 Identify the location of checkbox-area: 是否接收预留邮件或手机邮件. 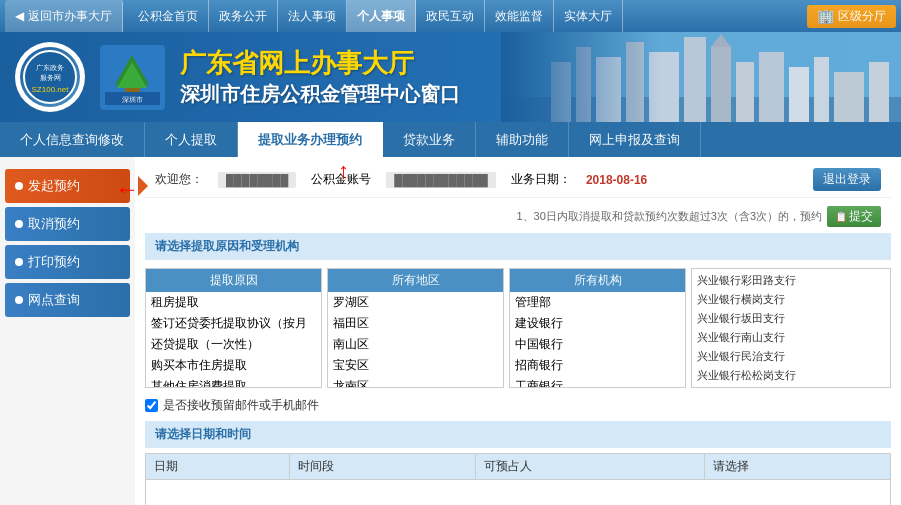
(518, 406).